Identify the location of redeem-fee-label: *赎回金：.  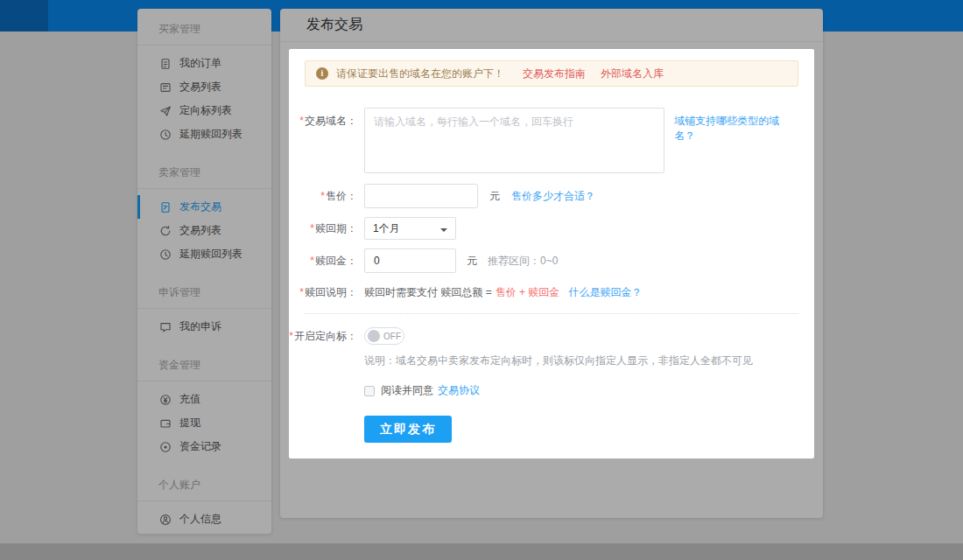
(323, 261).